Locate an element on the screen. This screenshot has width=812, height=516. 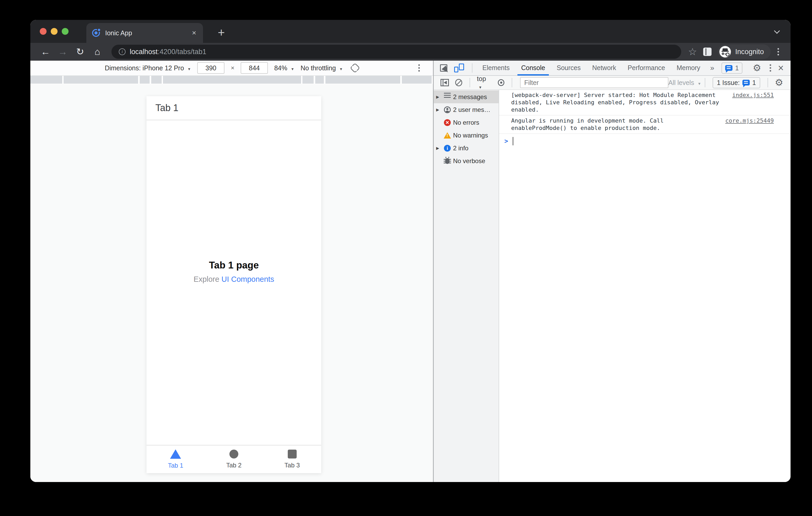
devtools-close-icon: × is located at coordinates (782, 68).